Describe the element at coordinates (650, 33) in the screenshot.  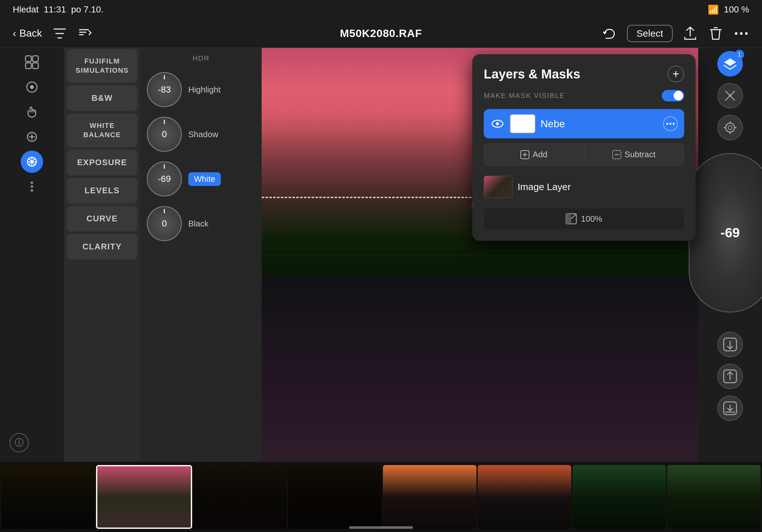
I see `select-button: Select` at that location.